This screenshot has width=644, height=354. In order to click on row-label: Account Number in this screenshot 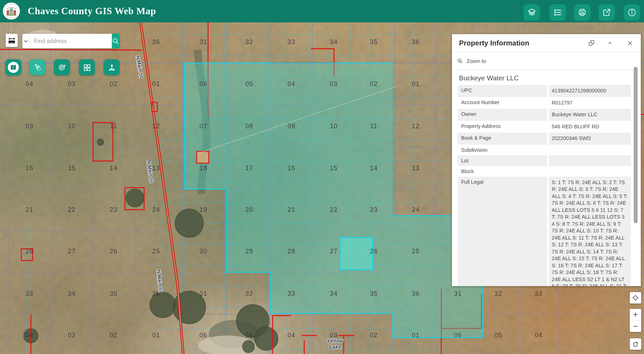, I will do `click(502, 103)`.